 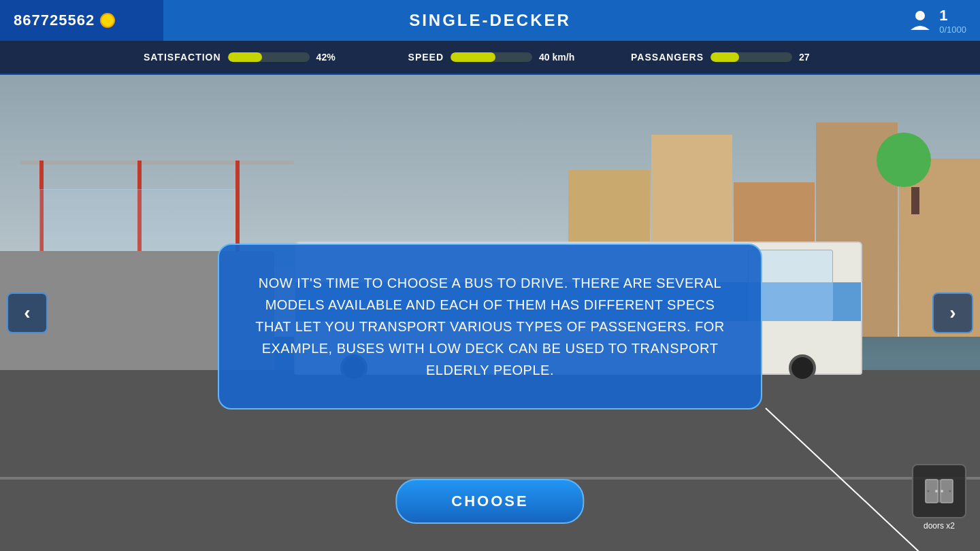 I want to click on passengers-value: 27, so click(x=818, y=57).